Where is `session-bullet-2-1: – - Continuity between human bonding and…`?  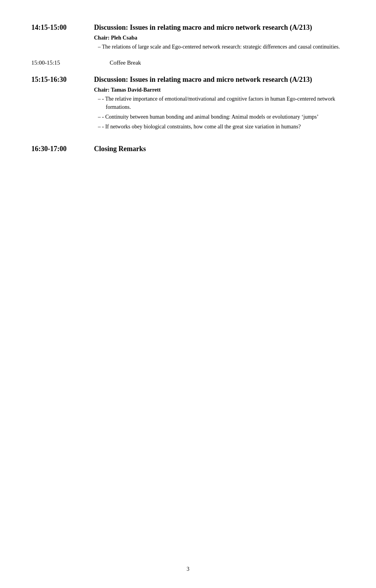
session-bullet-2-1: – - Continuity between human bonding and… is located at coordinates (219, 117).